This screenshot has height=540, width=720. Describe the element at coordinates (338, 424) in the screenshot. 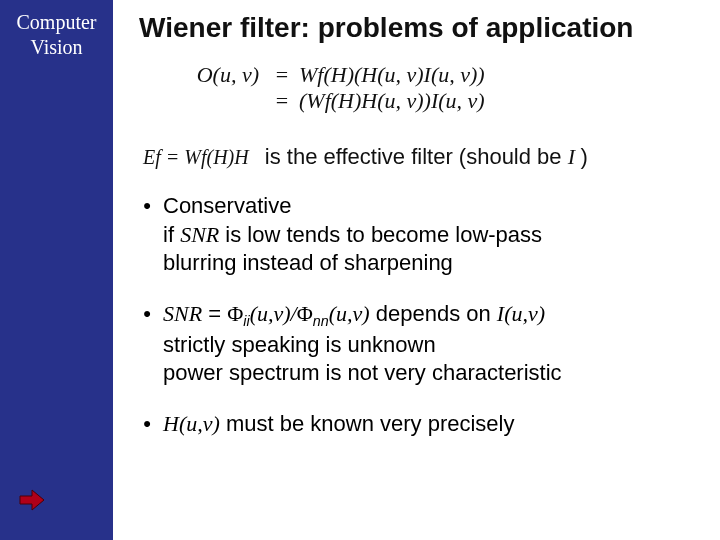

I see `bullet-3-body: H(u,v) must be known very precisely` at that location.